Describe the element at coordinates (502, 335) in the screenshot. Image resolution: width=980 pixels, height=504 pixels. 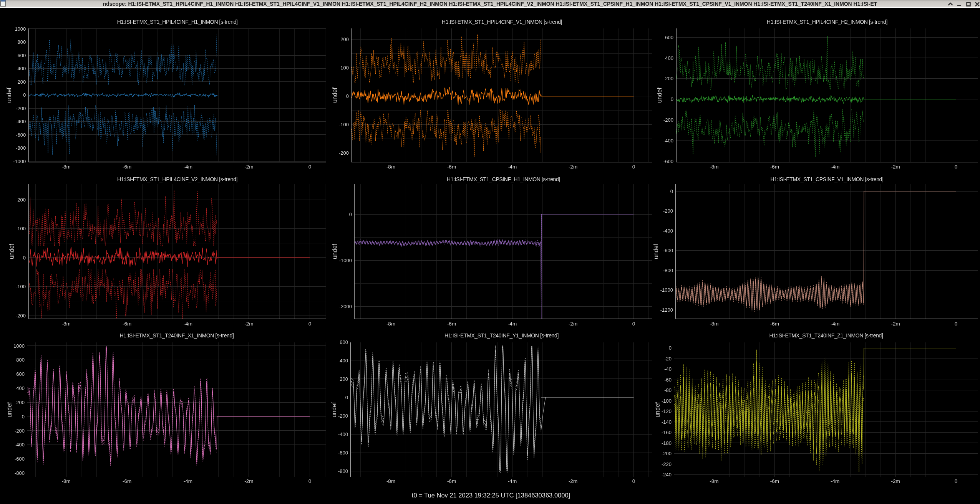
I see `svg-text:H1:ISI-ETMX_ST1_T240INF_Y1_INM: H1:ISI-ETMX_ST1_T240INF_Y1_INMON [s-tren…` at that location.